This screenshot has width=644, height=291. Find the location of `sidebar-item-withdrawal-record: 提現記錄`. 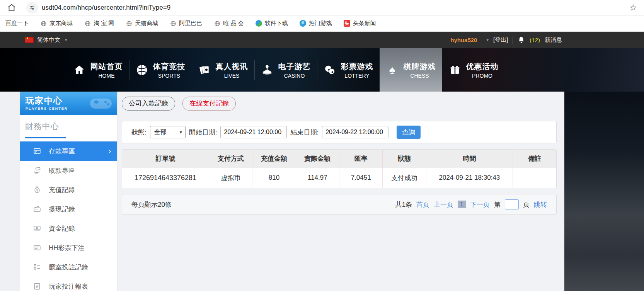

sidebar-item-withdrawal-record: 提現記錄 is located at coordinates (69, 209).